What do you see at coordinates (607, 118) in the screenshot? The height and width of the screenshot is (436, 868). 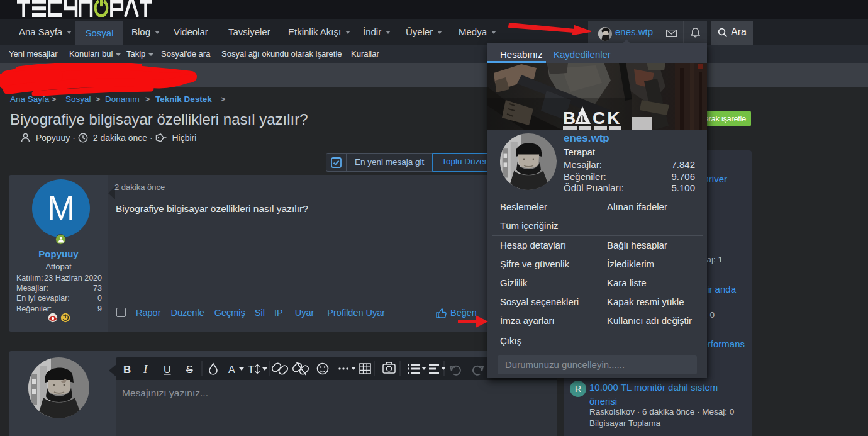 I see `svg-text: CK` at bounding box center [607, 118].